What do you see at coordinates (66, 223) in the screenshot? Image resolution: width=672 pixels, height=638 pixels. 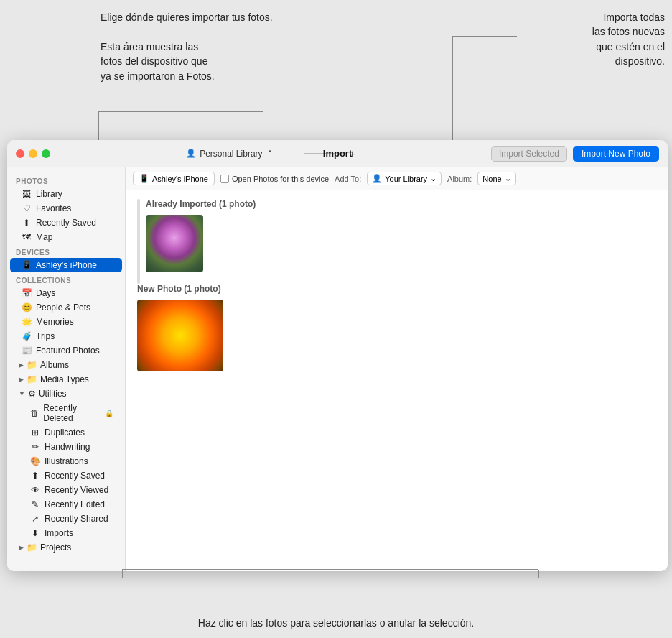 I see `sidebar-item-recently-saved: ⬆ Recently Saved` at bounding box center [66, 223].